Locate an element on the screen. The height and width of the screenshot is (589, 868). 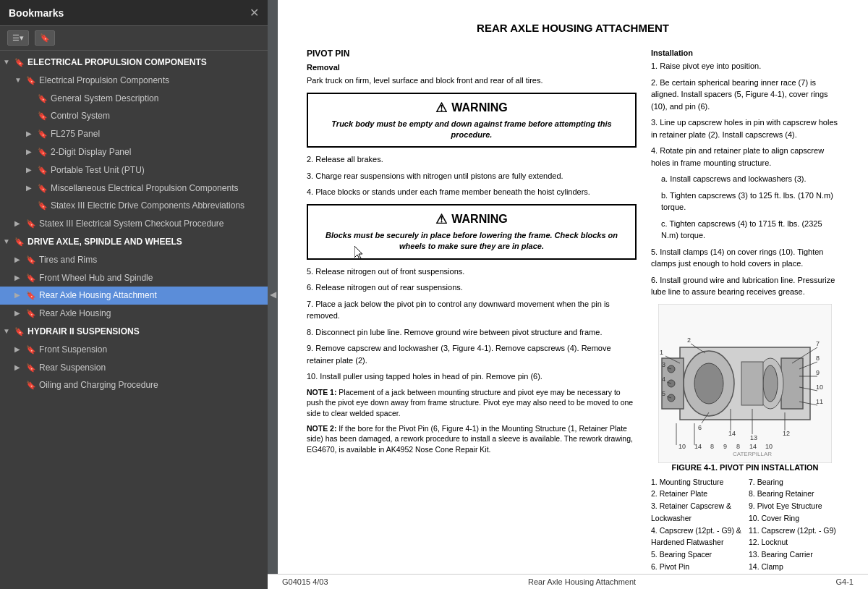
doc-footer: G04015 4/03 Rear Axle Housing Attachment… is located at coordinates (568, 582).